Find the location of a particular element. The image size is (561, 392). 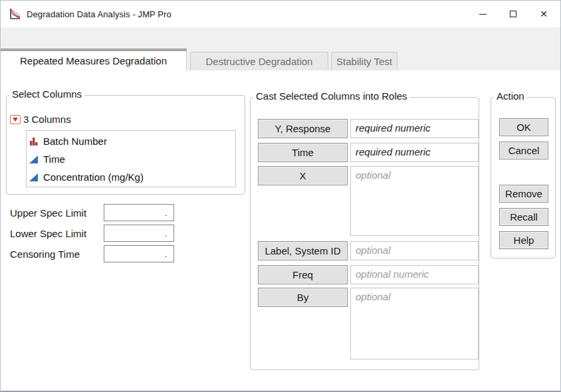

nominal-column-icon is located at coordinates (34, 142).